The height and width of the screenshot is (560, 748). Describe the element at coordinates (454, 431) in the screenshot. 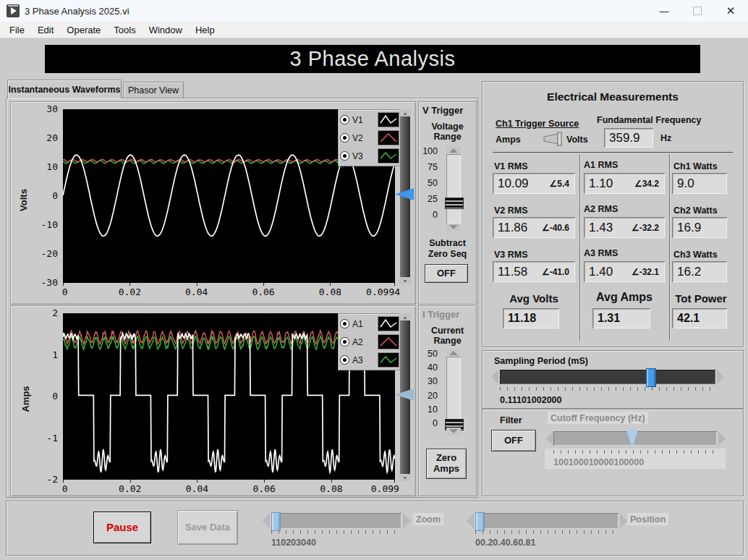

I see `current-range-decrement-icon` at that location.